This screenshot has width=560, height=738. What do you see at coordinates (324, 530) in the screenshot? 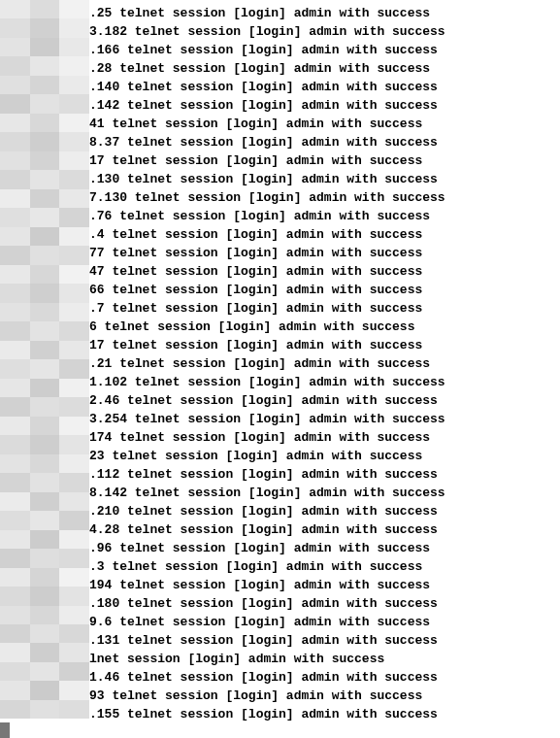
I see `log-line: 4.28 telnet session [login] admin with s…` at bounding box center [324, 530].